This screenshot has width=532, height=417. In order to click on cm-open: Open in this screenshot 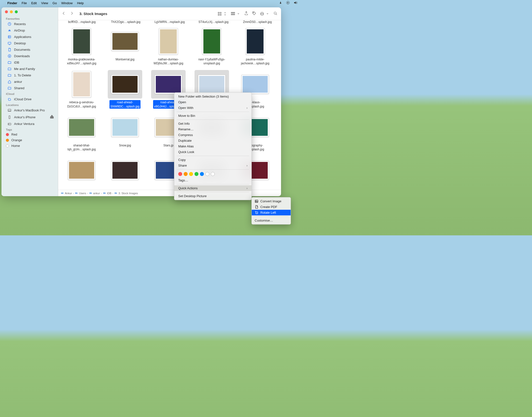, I will do `click(213, 102)`.